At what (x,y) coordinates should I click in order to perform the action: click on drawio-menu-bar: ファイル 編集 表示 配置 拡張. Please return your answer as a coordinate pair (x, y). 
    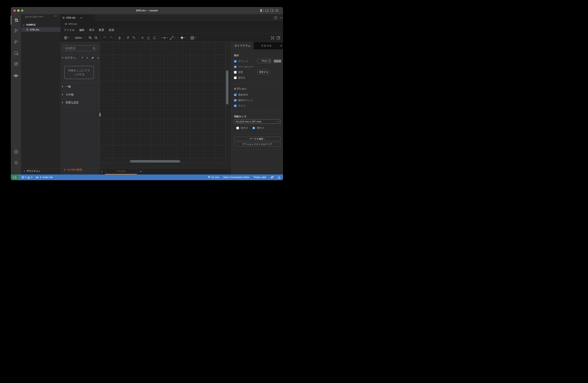
    Looking at the image, I should click on (172, 30).